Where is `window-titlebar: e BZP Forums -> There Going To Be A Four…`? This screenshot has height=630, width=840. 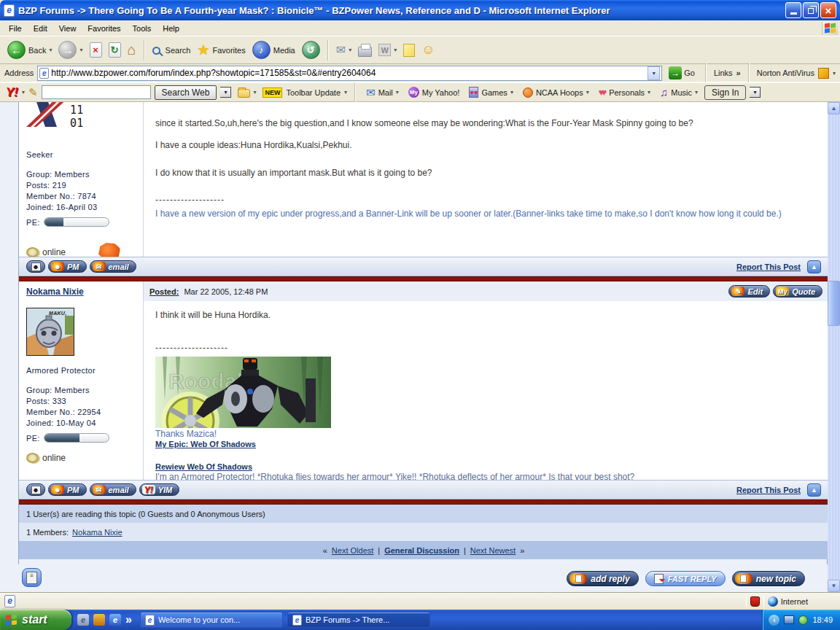 window-titlebar: e BZP Forums -> There Going To Be A Four… is located at coordinates (420, 10).